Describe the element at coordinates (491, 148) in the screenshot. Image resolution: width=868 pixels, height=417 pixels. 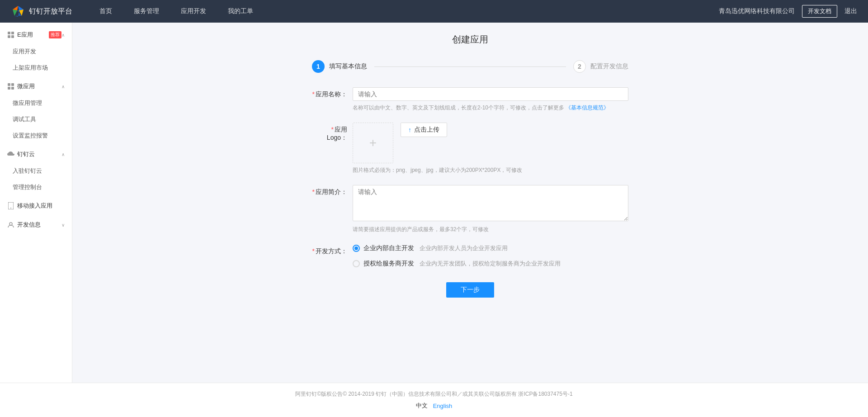
I see `app-logo-content: + ↑ 点击上传 图片格式必须为：png、jpeg、jpg，建议大小为200PX…` at that location.